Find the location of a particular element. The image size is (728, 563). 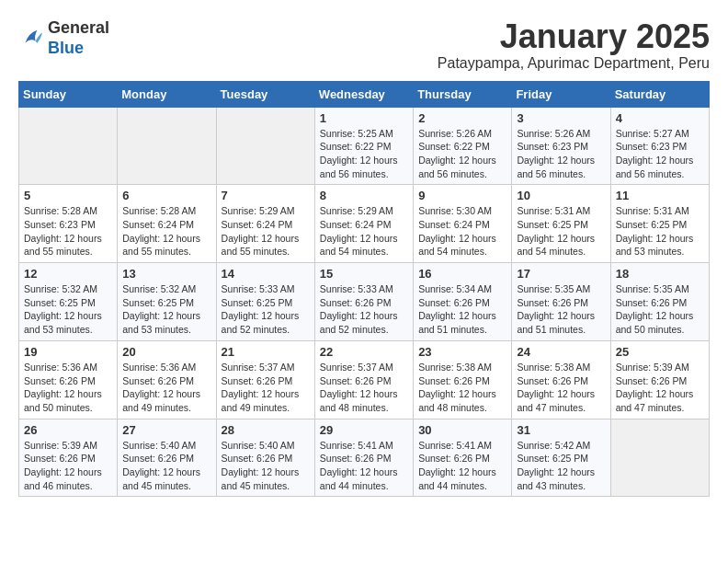

calendar-cell: 15Sunrise: 5:33 AM Sunset: 6:26 PM Dayli… is located at coordinates (364, 302).